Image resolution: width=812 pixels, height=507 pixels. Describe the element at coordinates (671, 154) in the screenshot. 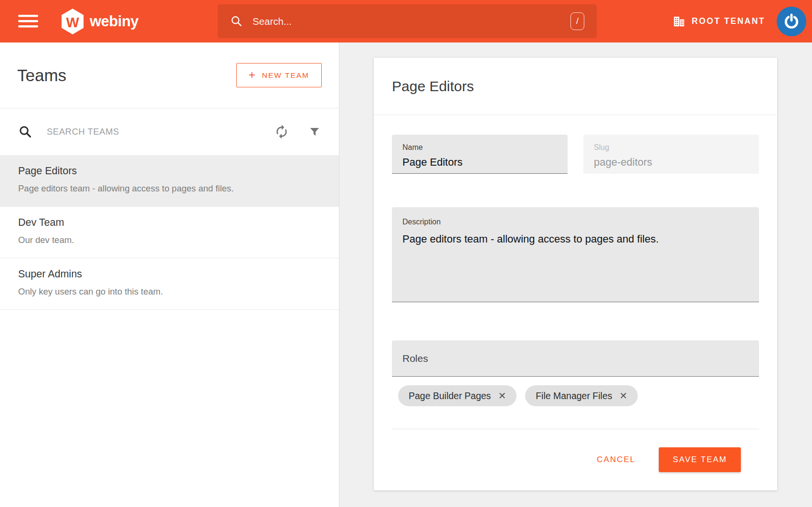

I see `slug-field: Slug` at that location.